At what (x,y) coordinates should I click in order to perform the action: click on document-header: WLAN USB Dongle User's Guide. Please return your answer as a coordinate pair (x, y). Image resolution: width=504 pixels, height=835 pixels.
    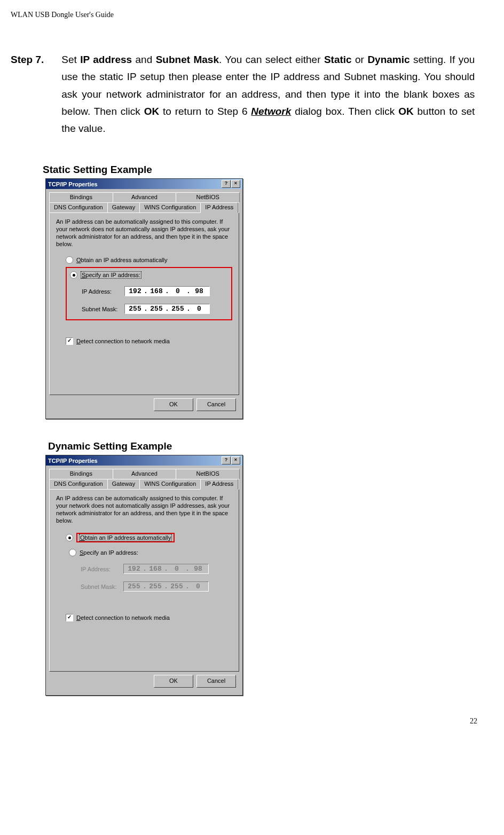
    Looking at the image, I should click on (244, 15).